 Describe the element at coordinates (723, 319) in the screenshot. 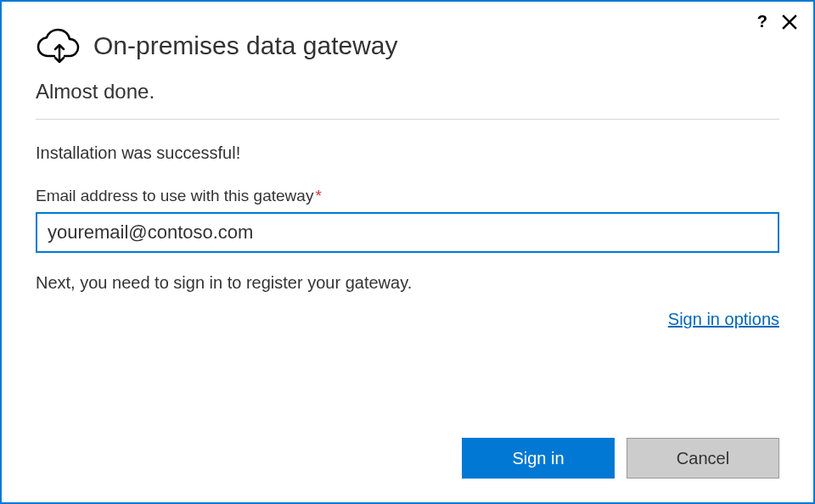

I see `sign-in-options-link: Sign in options` at that location.